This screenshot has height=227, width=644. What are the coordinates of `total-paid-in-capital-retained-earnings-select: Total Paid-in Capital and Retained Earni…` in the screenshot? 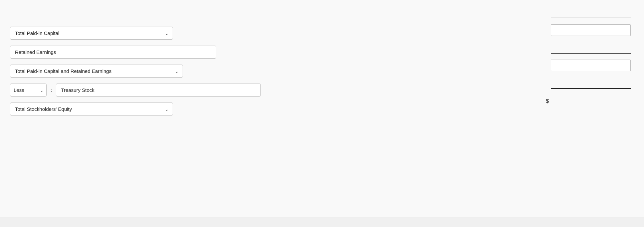 It's located at (96, 71).